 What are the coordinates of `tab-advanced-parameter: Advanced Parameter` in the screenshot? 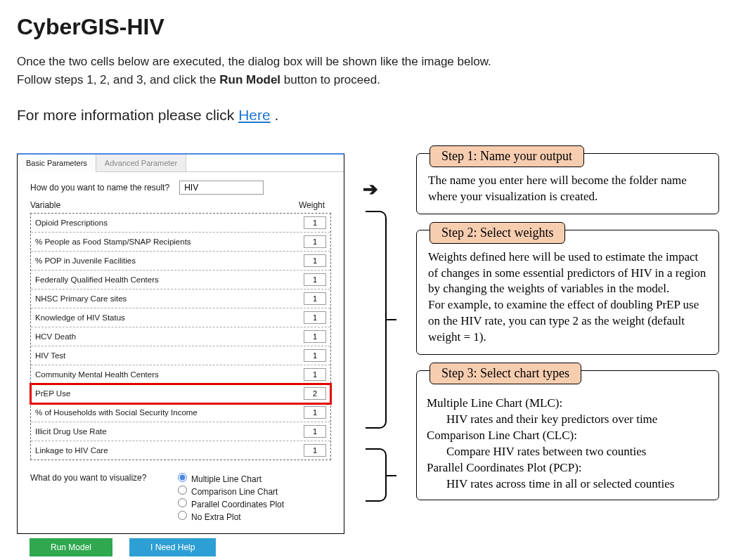 It's located at (141, 163).